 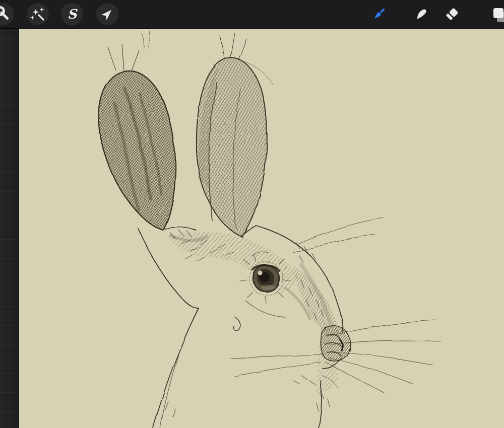 What do you see at coordinates (7, 14) in the screenshot?
I see `actions-button` at bounding box center [7, 14].